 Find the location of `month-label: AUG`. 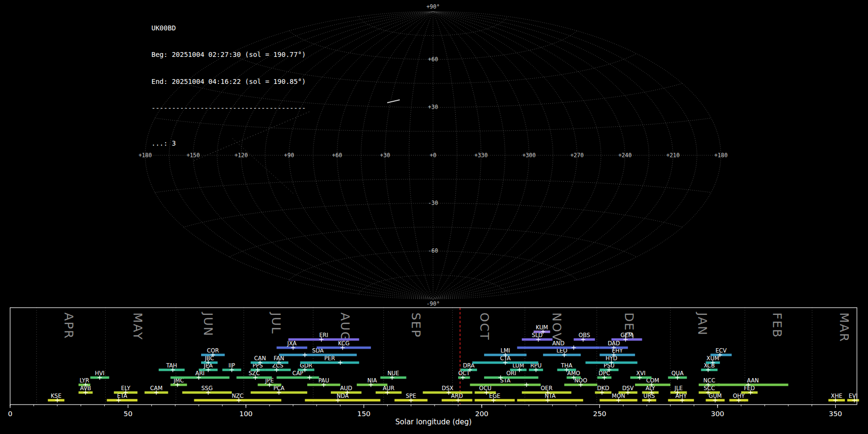

month-label: AUG is located at coordinates (345, 327).